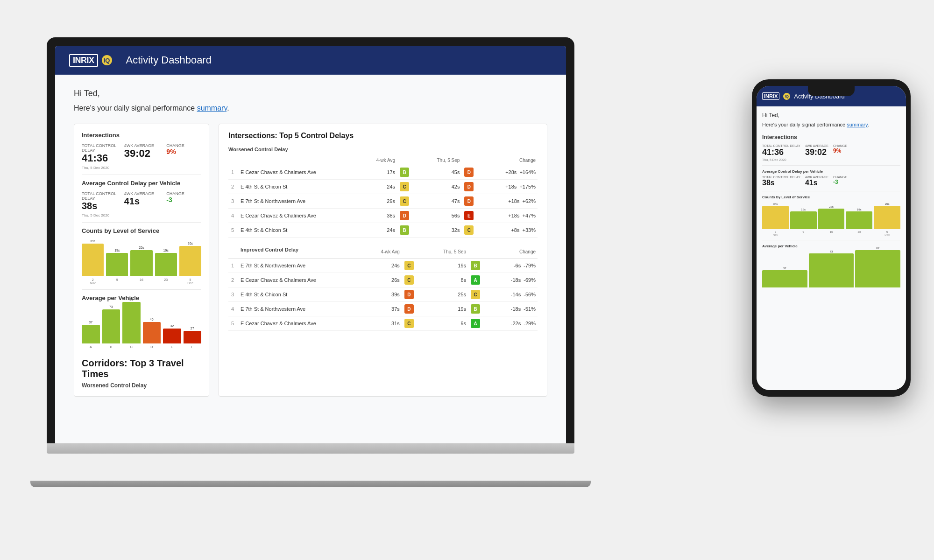 The image size is (934, 560). Describe the element at coordinates (383, 295) in the screenshot. I see `improved-tbody: 1 E 7th St & Northwestern Ave 24s C 19s …` at that location.